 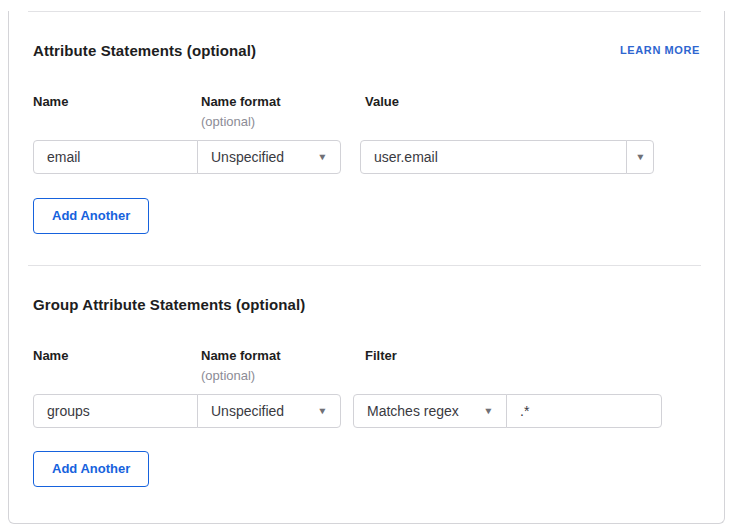 I want to click on attribute-value-input, so click(x=494, y=157).